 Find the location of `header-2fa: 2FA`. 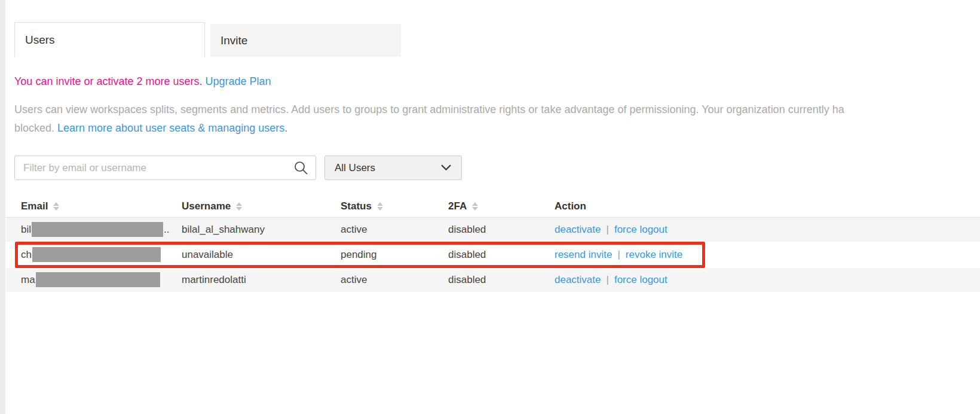

header-2fa: 2FA is located at coordinates (501, 206).